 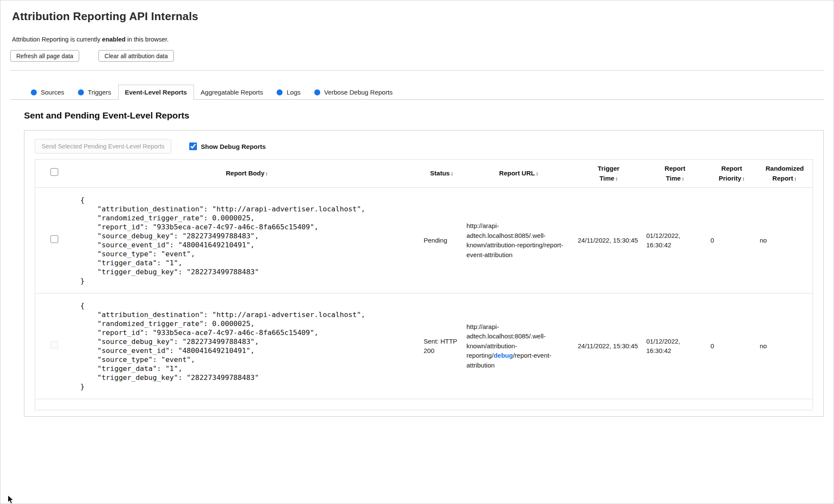 I want to click on column-header-inner: Randomized Report↕, so click(x=784, y=174).